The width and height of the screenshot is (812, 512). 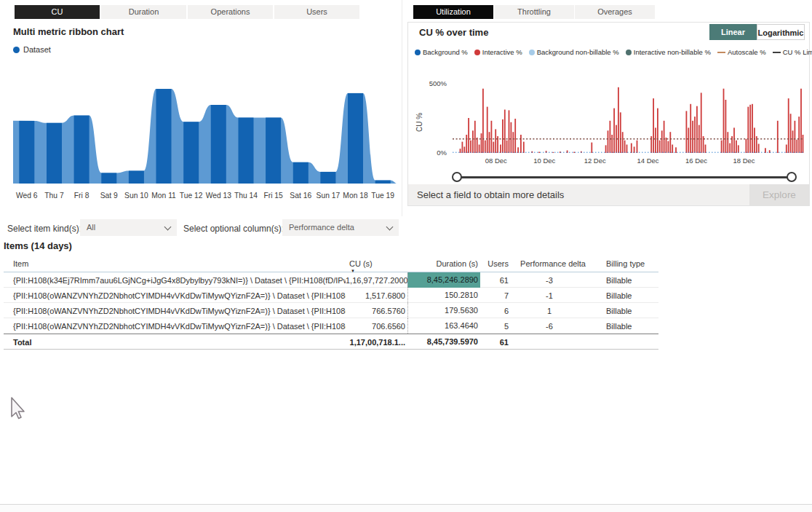 What do you see at coordinates (444, 296) in the screenshot?
I see `cell-duration: 150.2810` at bounding box center [444, 296].